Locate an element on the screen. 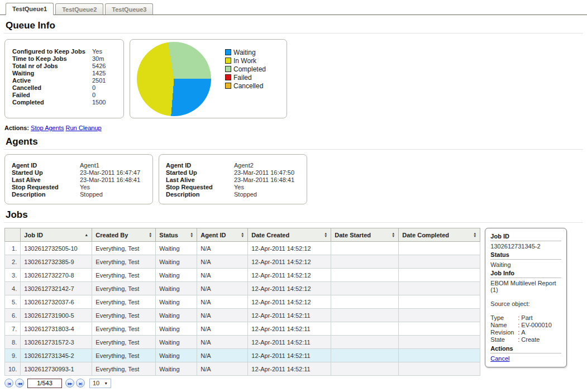  column-header-created-by: Created By▲▼ is located at coordinates (124, 235).